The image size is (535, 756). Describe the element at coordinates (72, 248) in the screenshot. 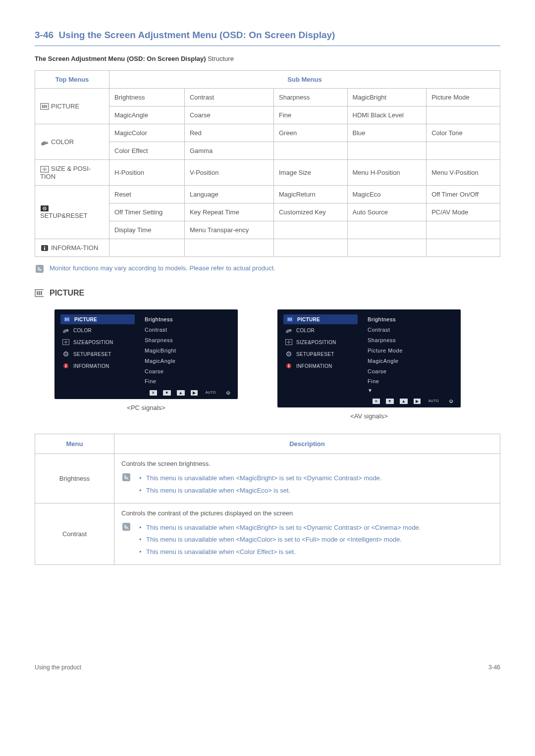

I see `topmenu-information: INFORMA-TION` at that location.